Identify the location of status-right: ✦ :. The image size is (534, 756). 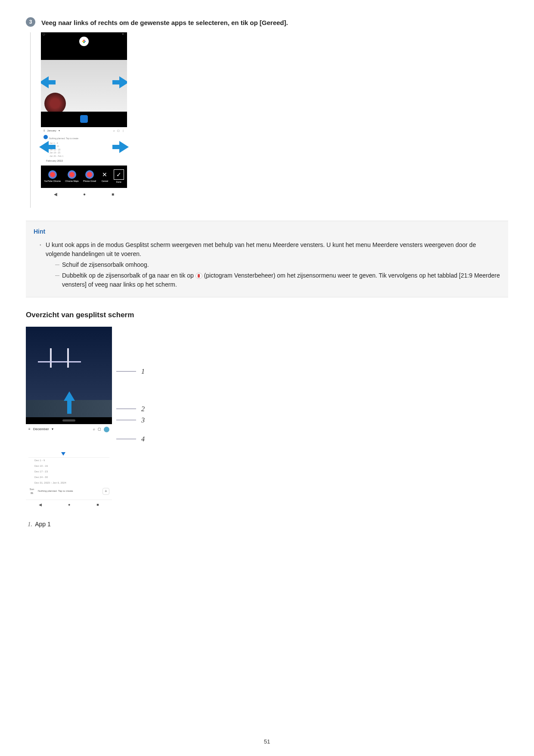
(124, 34).